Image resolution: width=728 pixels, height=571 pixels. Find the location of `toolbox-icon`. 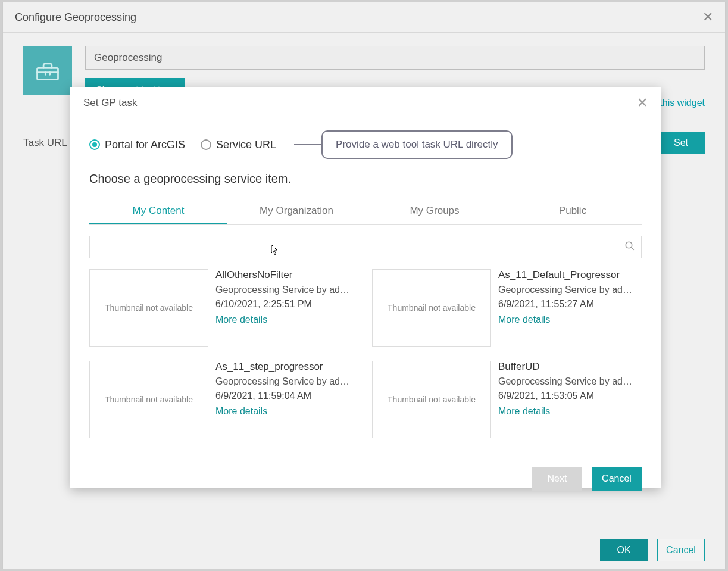

toolbox-icon is located at coordinates (48, 70).